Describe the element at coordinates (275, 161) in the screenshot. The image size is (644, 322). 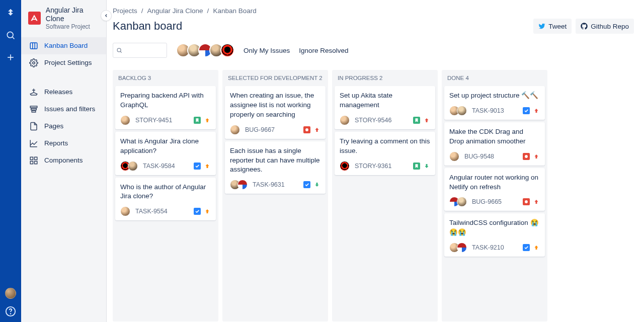
I see `issue-title: Each issue has a single reporter but can…` at that location.